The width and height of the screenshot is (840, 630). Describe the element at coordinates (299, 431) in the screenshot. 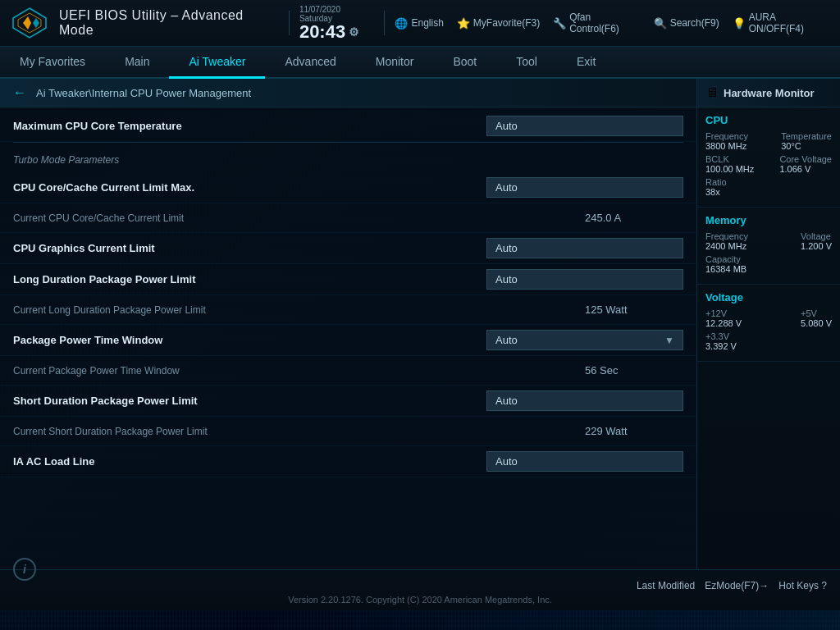

I see `setting-label: Current Short Duration Package Power Lim…` at that location.